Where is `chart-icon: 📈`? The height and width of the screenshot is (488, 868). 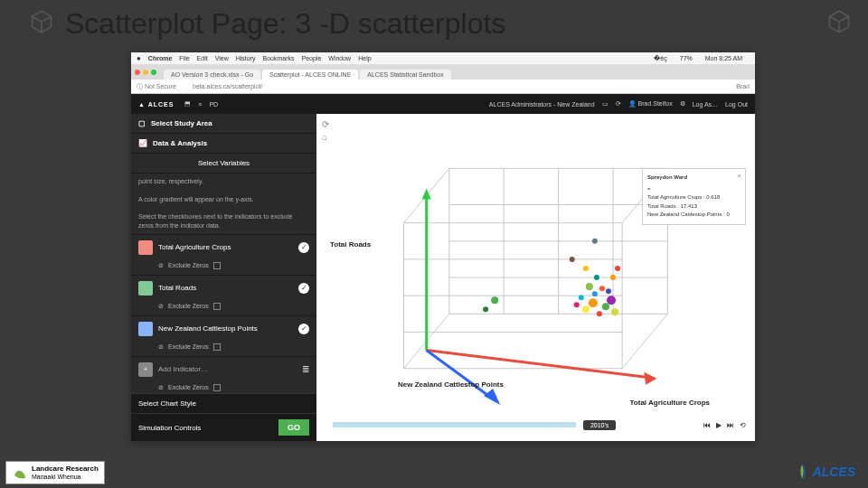
chart-icon: 📈 is located at coordinates (143, 143).